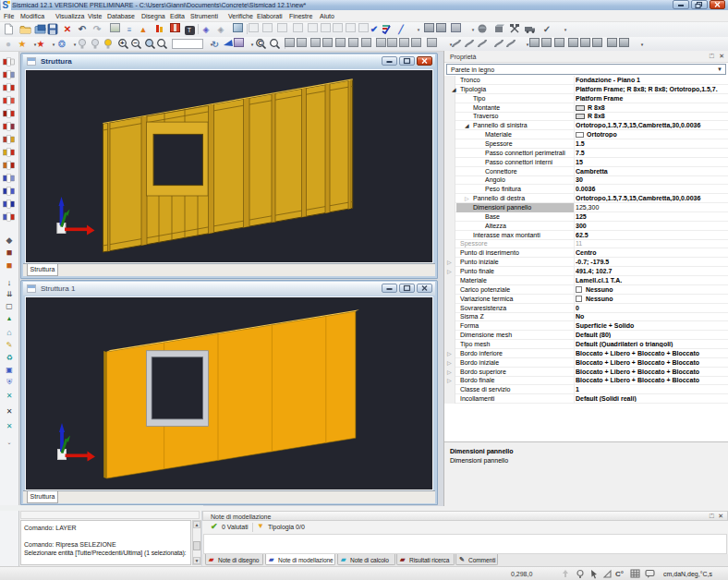  I want to click on svg-text: C, so click(261, 42).